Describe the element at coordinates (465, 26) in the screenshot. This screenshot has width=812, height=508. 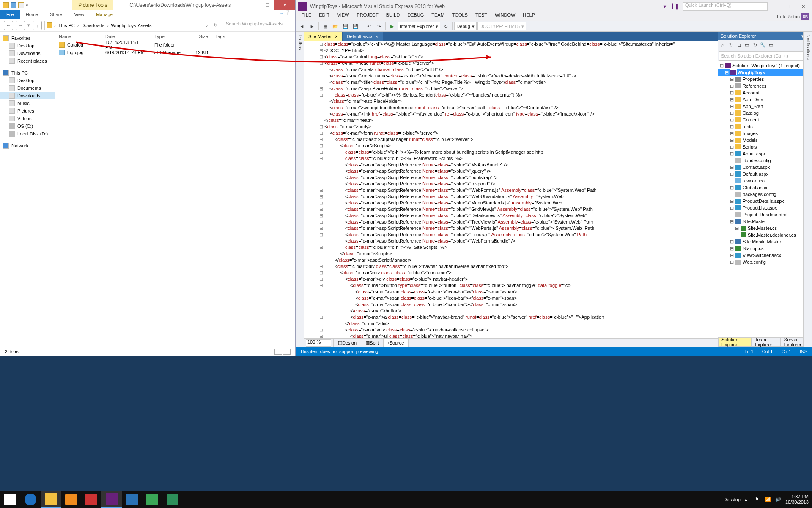
I see `config-combo: Debug▾` at that location.